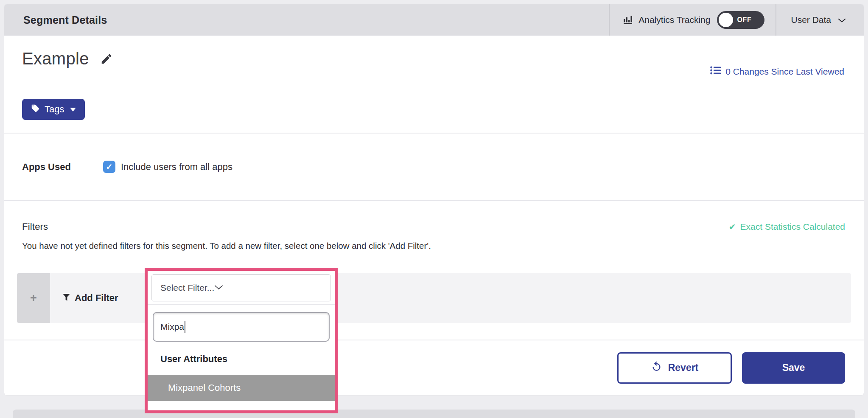 This screenshot has width=868, height=418. I want to click on tags-button-label: Tags, so click(54, 109).